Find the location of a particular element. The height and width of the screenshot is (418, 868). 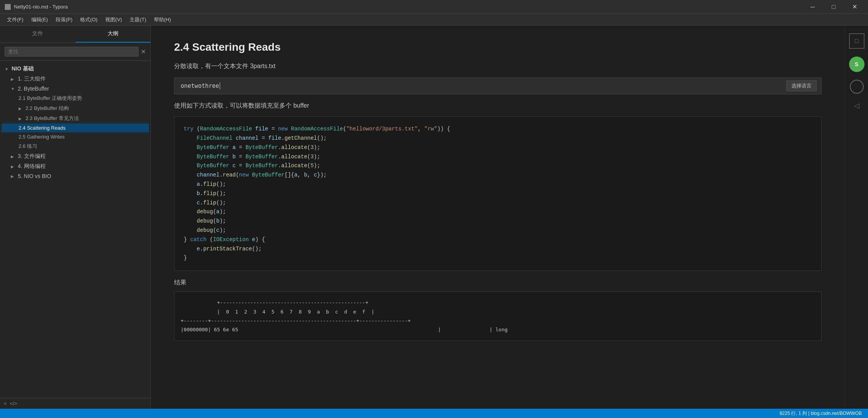

result-row: |00000000| 65 6e 65 | | long is located at coordinates (498, 330).